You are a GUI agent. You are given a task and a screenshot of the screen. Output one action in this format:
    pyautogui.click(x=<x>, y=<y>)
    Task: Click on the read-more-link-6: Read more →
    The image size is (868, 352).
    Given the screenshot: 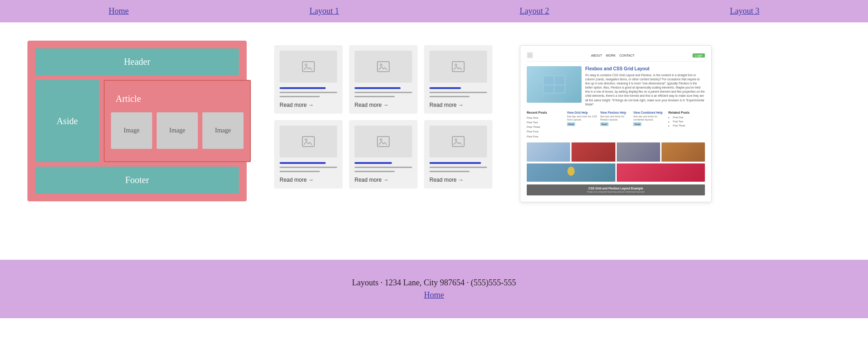 What is the action you would take?
    pyautogui.click(x=458, y=180)
    